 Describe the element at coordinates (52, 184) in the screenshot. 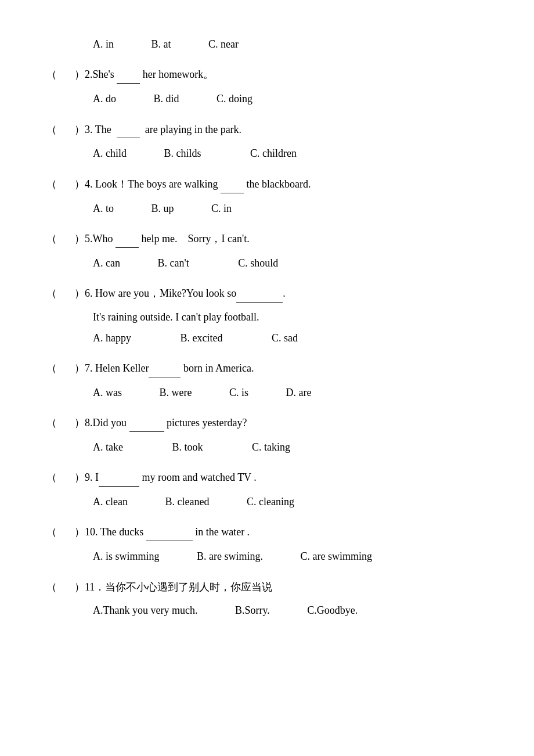

I see `left-paren-4: （` at that location.